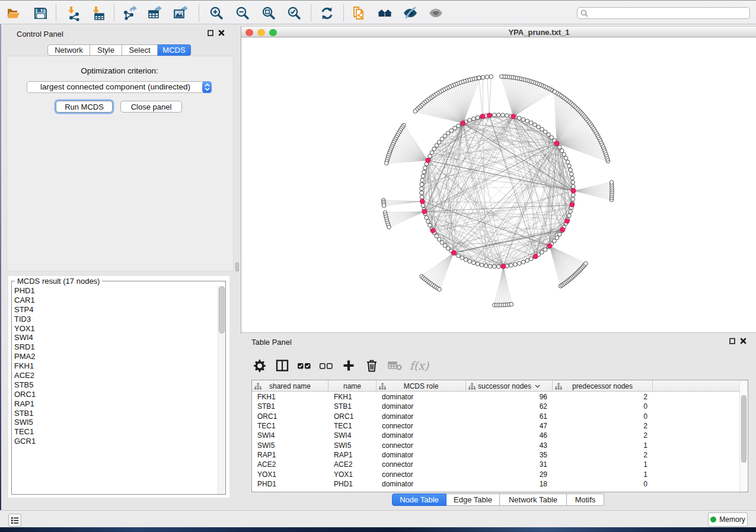  Describe the element at coordinates (261, 33) in the screenshot. I see `window-minimize-button` at that location.